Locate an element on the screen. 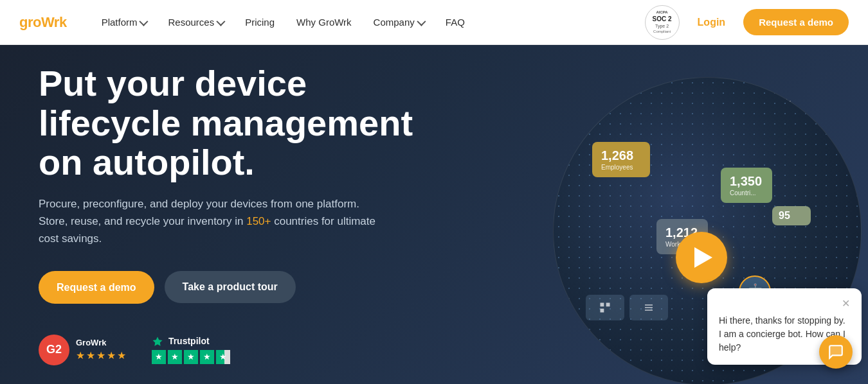 This screenshot has height=384, width=868. soc-type: SOC 2 is located at coordinates (662, 19).